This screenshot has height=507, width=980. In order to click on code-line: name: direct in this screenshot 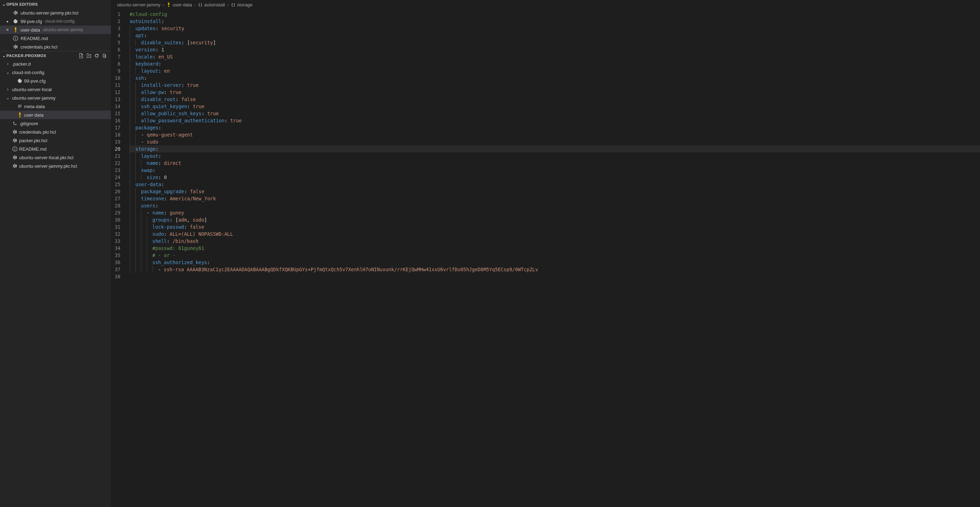, I will do `click(555, 163)`.